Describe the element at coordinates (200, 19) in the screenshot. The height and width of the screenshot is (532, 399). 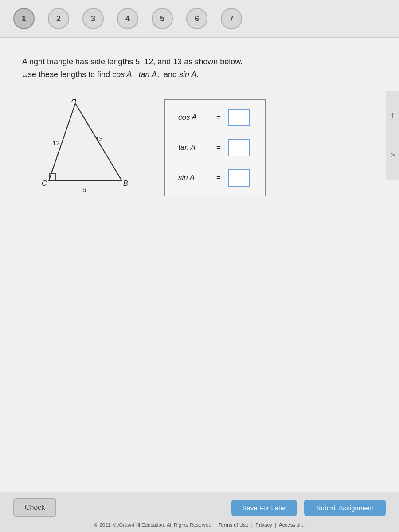
I see `top-navigation: 1 2 3 4 5 6 7` at that location.